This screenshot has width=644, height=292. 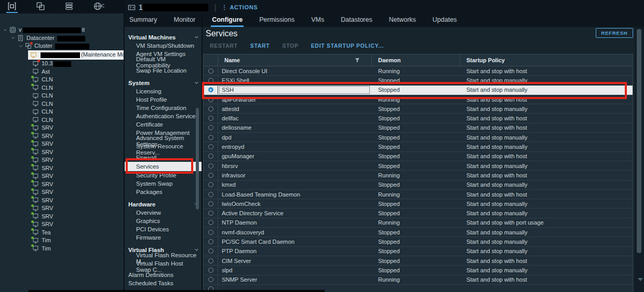 I want to click on service-row-gpumanager: gpuManagerStoppedStart and stop with hos…, so click(x=418, y=157).